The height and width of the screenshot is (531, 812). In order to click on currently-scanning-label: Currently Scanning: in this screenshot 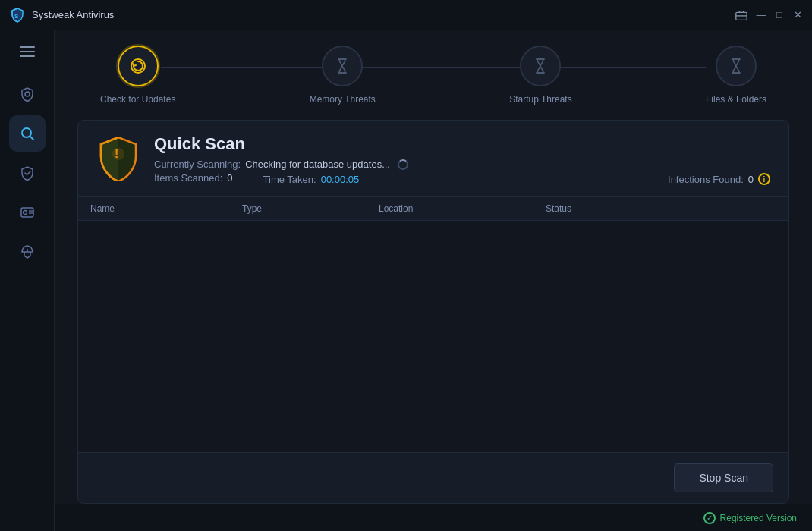, I will do `click(197, 164)`.